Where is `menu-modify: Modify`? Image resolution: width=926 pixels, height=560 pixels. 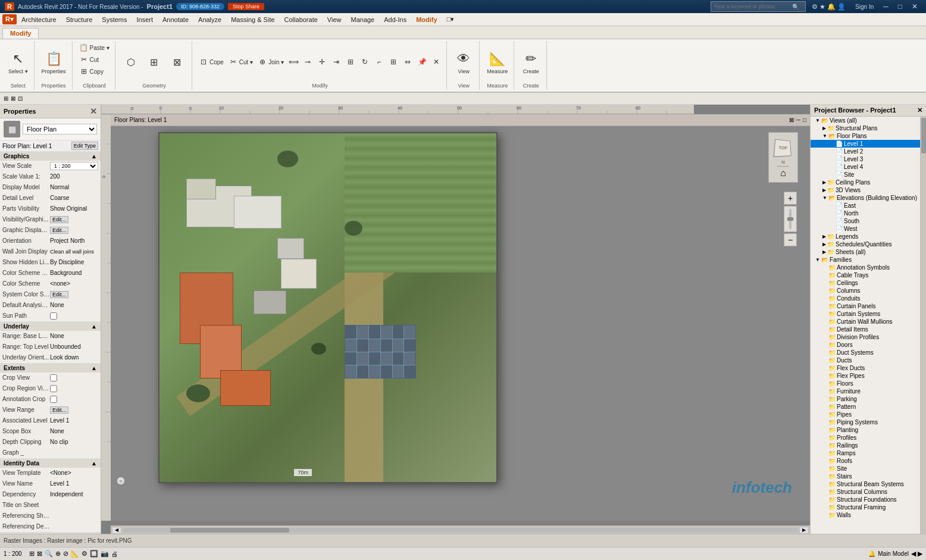
menu-modify: Modify is located at coordinates (426, 20).